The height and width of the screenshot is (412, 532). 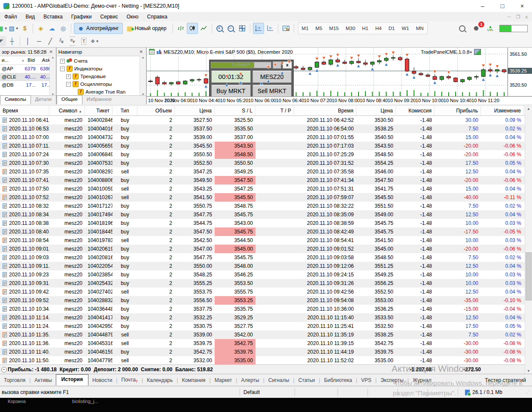 What do you see at coordinates (266, 326) in the screenshot?
I see `history-row: 2020.11.10 11:24...mesz20104042950buy235…` at bounding box center [266, 326].